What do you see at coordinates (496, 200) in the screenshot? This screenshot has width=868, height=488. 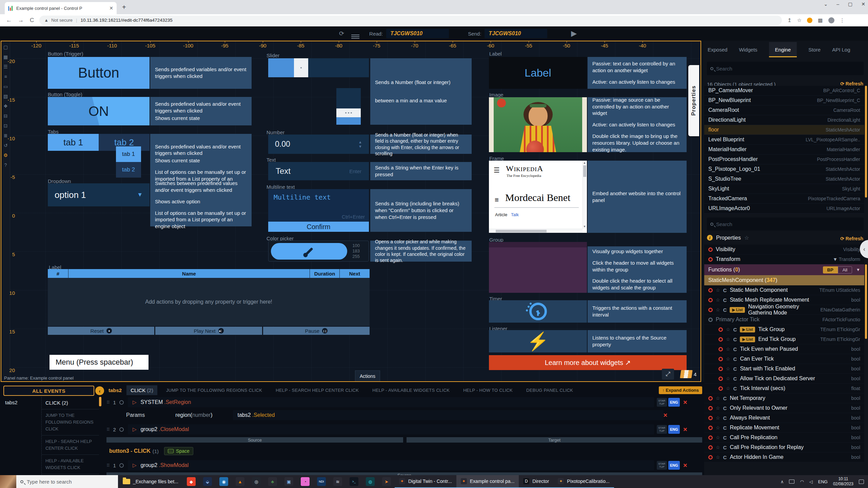 I see `contents-list-icon: ≣` at bounding box center [496, 200].